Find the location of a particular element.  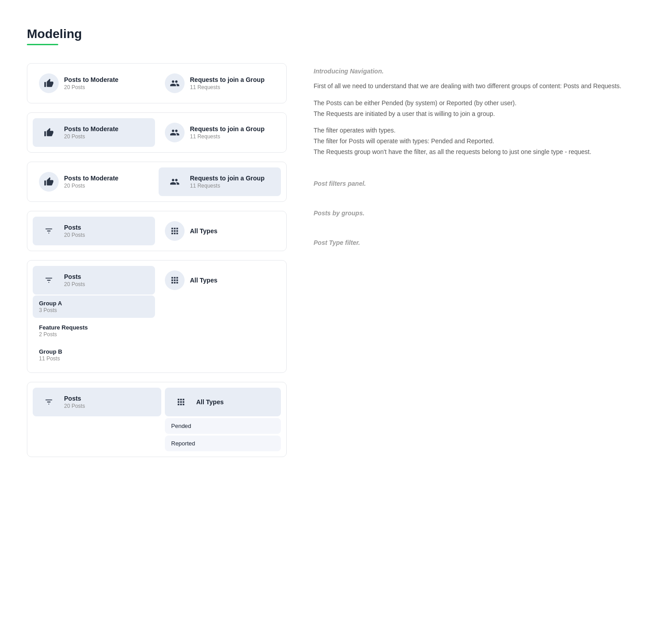

posts-by-groups-section: Posts by groups. is located at coordinates (479, 213).